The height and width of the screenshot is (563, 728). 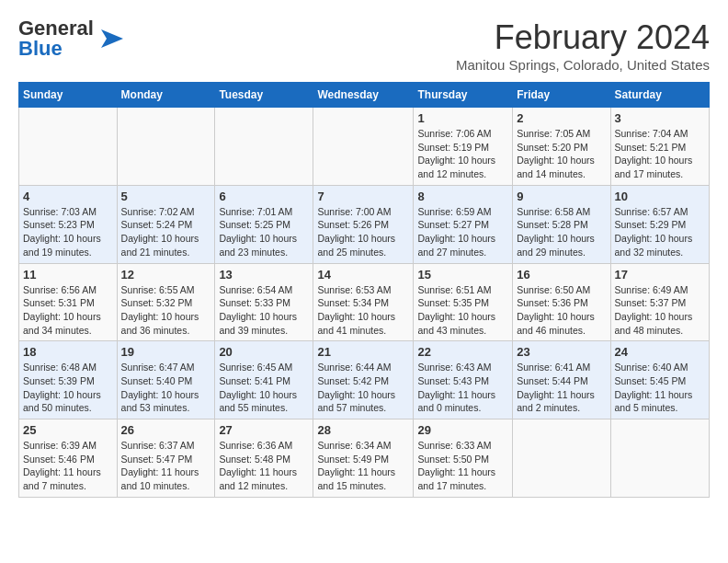 What do you see at coordinates (562, 381) in the screenshot?
I see `calendar-cell: 23Sunrise: 6:41 AM Sunset: 5:44 PM Dayli…` at bounding box center [562, 381].